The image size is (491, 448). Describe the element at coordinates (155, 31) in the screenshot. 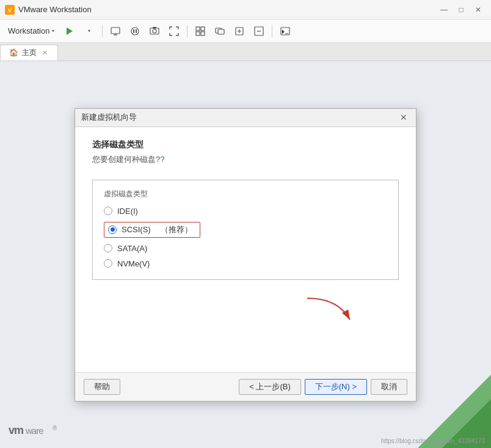

I see `snapshot-icon` at that location.